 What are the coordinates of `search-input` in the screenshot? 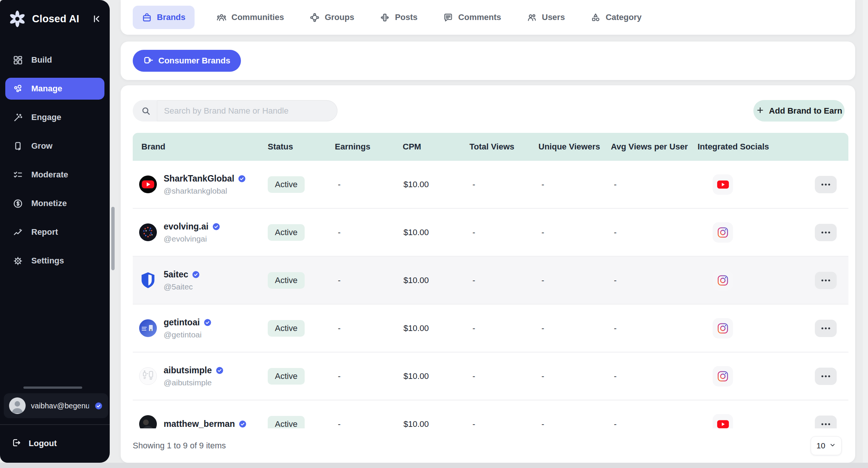 It's located at (247, 111).